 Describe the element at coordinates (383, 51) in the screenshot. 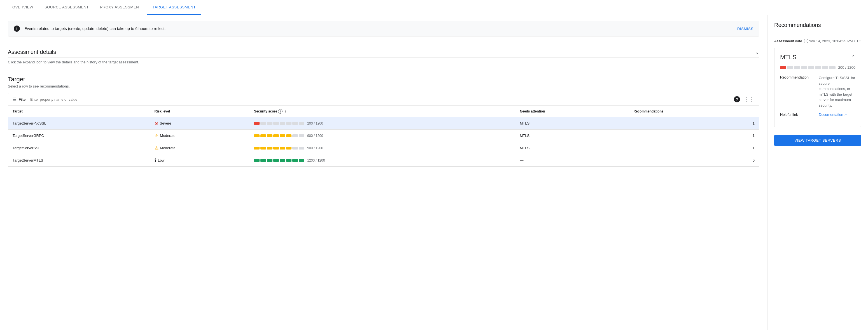

I see `assessment-details-header: Assessment details ⌄` at that location.